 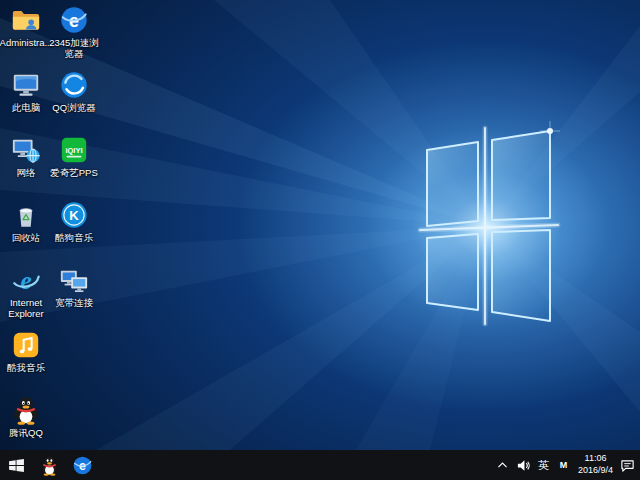 I want to click on icon-label: 腾讯QQ, so click(x=27, y=432).